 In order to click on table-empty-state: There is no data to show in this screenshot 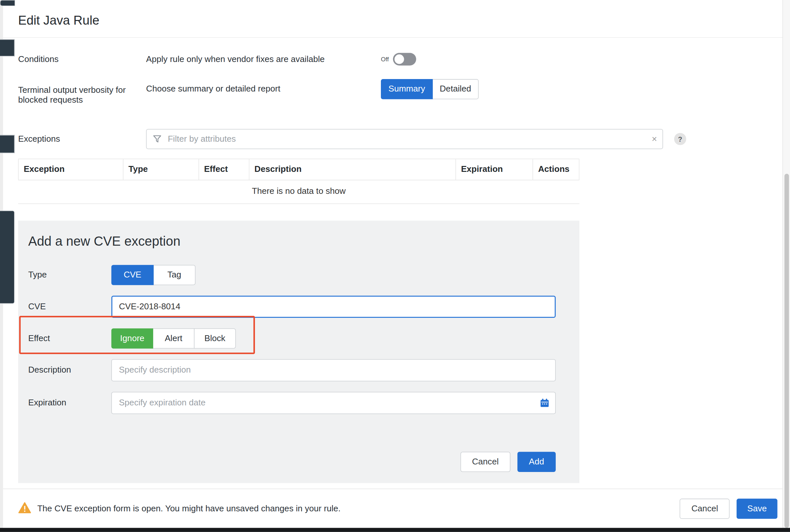, I will do `click(299, 192)`.